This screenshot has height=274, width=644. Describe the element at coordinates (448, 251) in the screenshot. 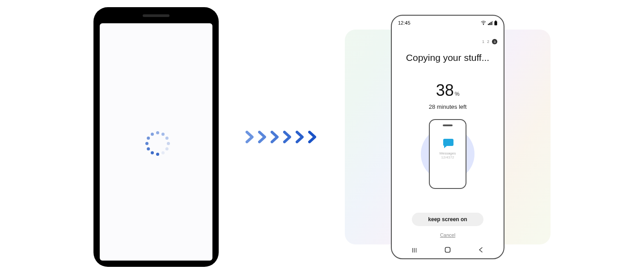

I see `nav-home-icon` at that location.